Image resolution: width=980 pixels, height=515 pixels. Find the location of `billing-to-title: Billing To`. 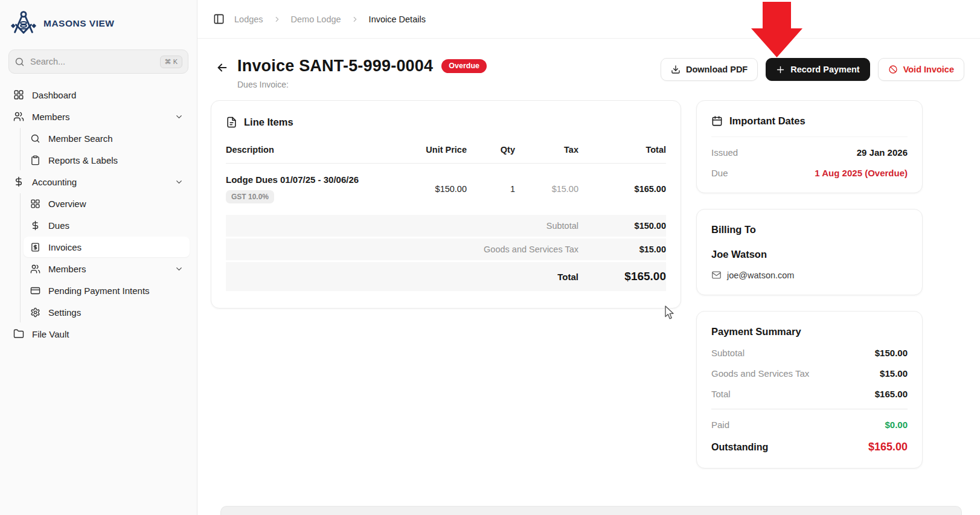

billing-to-title: Billing To is located at coordinates (734, 229).